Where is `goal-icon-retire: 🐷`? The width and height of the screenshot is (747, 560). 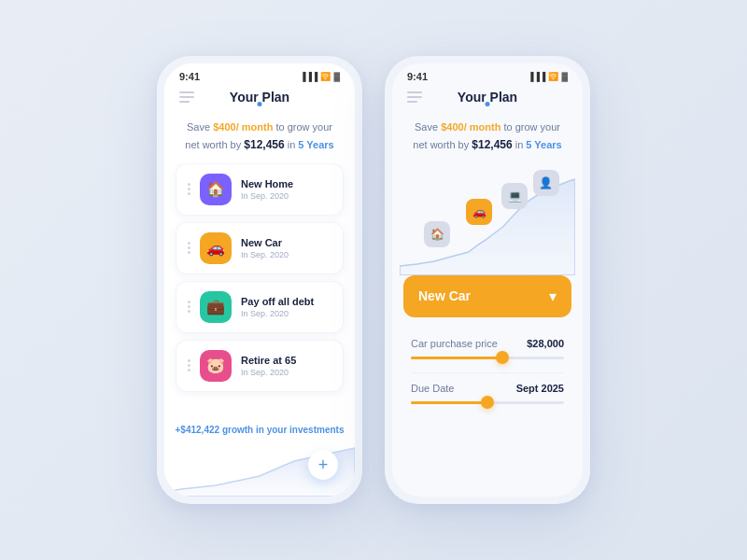 goal-icon-retire: 🐷 is located at coordinates (216, 366).